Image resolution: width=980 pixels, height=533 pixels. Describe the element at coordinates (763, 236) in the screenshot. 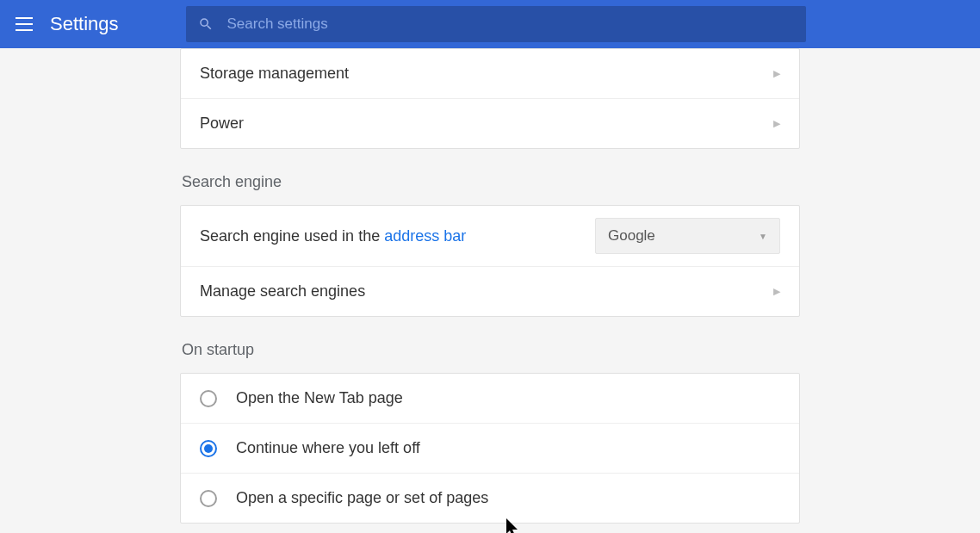

I see `chevron-down-icon: ▼` at that location.